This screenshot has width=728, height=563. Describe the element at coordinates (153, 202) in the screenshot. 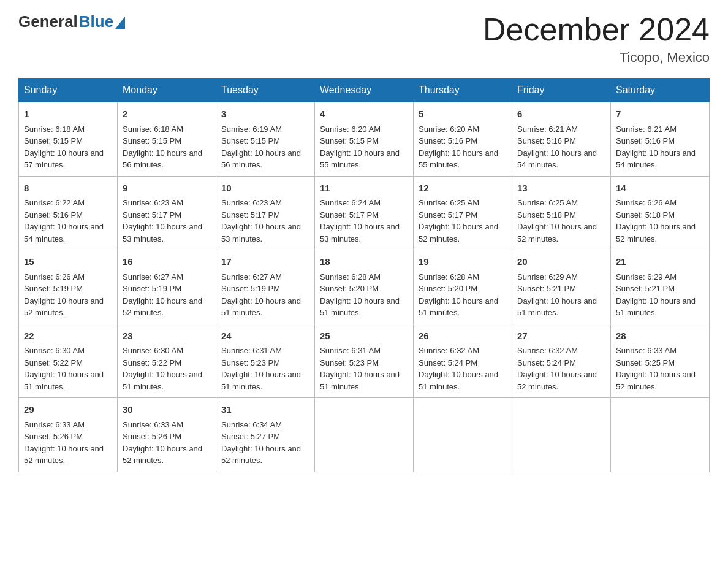

I see `sunrise-label: Sunrise: 6:23 AM` at that location.